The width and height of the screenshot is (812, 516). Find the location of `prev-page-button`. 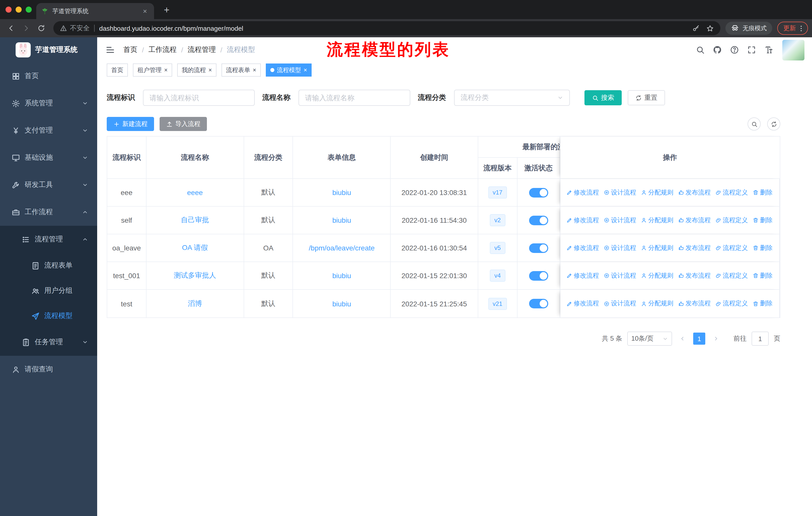

prev-page-button is located at coordinates (683, 338).